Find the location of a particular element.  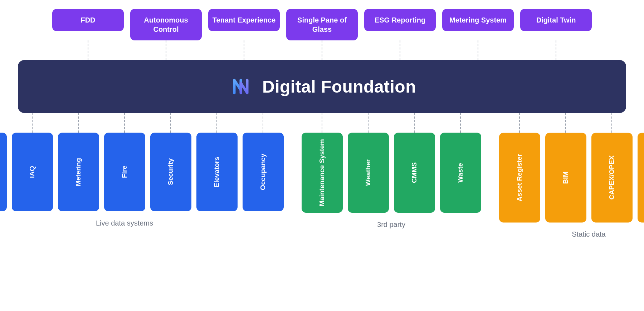

top-box-autonomous-control: Autonomous Control is located at coordinates (166, 25).